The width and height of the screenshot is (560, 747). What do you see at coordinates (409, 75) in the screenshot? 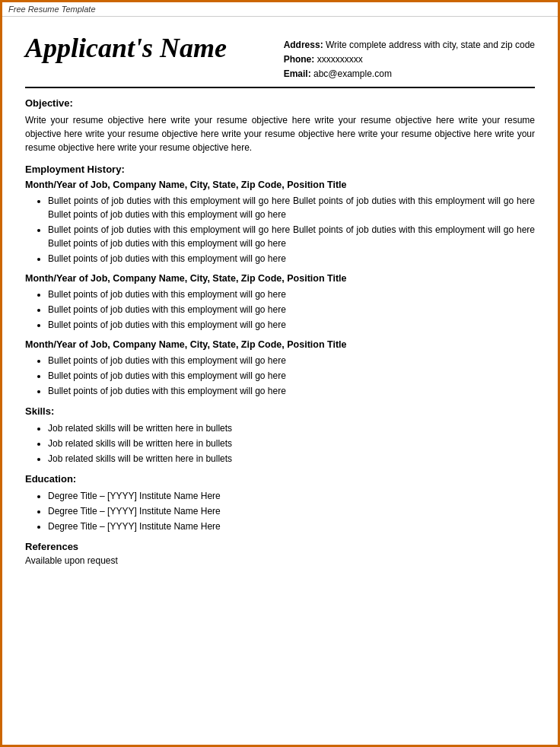
I see `email-line: Email: abc@example.com` at bounding box center [409, 75].